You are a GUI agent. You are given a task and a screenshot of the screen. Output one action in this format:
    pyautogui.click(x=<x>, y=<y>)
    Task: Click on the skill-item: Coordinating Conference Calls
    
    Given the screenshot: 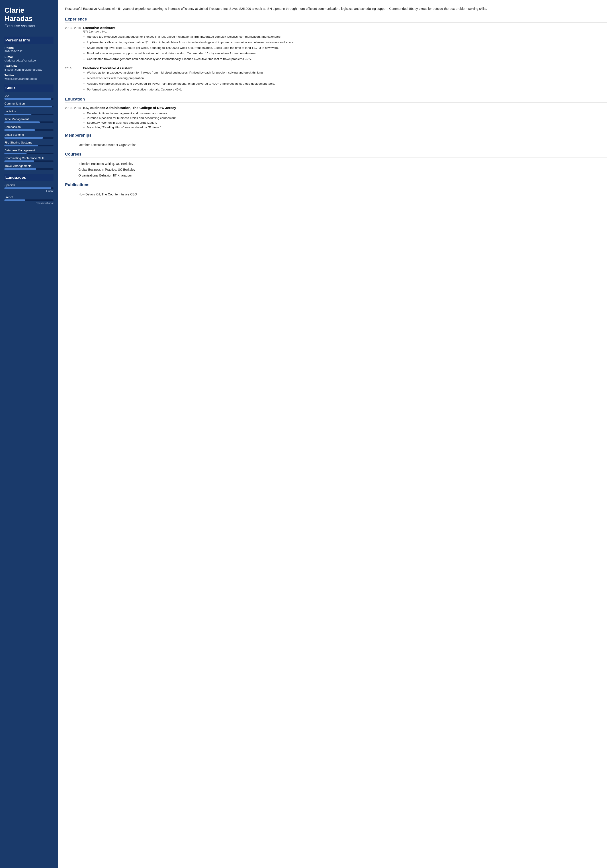 What is the action you would take?
    pyautogui.click(x=29, y=159)
    